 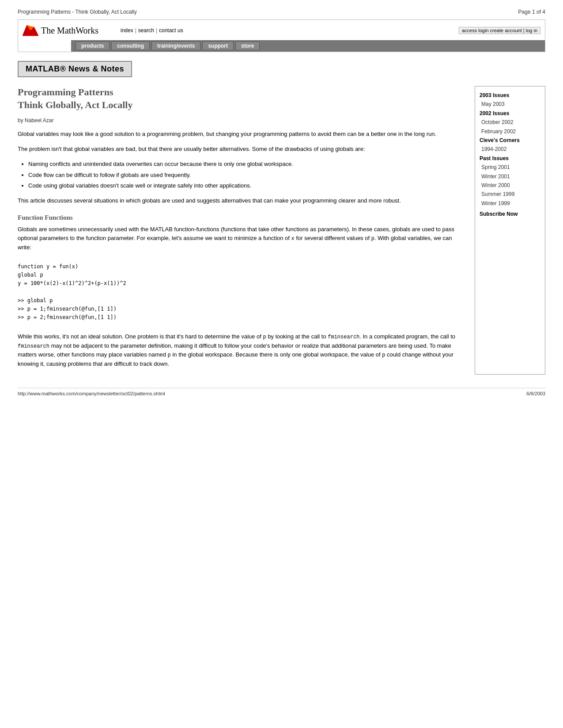 I want to click on list-item: Naming conflicts and unintended data ove…, so click(x=247, y=164).